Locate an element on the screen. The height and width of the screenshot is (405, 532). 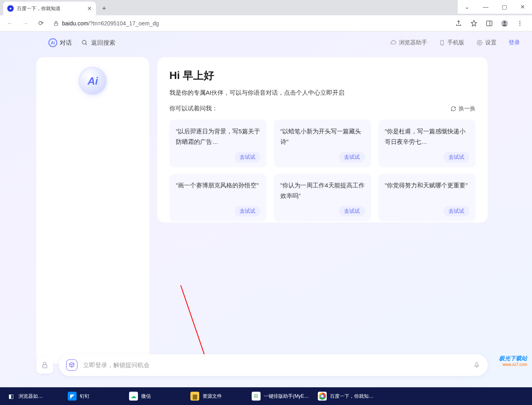
baidu-favicon: ✦ is located at coordinates (10, 8).